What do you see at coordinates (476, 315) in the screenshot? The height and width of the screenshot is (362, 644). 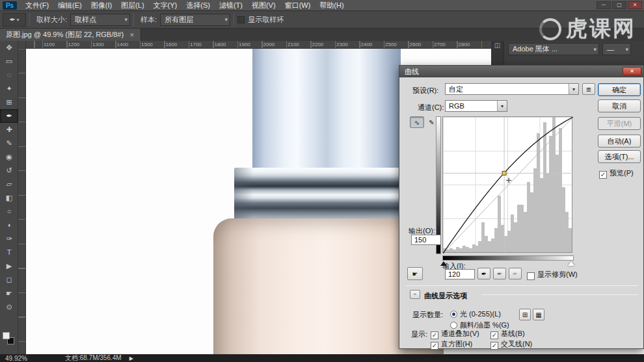 I see `radio-light: 光 (0-255)(L)` at bounding box center [476, 315].